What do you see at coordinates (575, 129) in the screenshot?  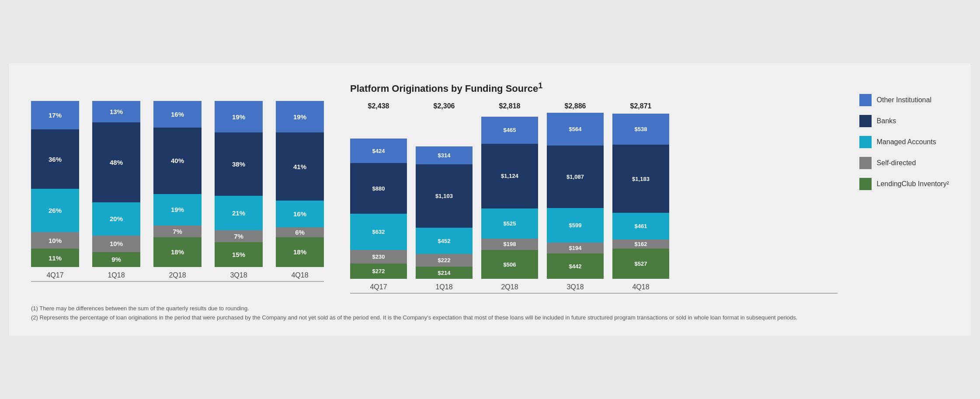 I see `right-bar-segment: $564` at bounding box center [575, 129].